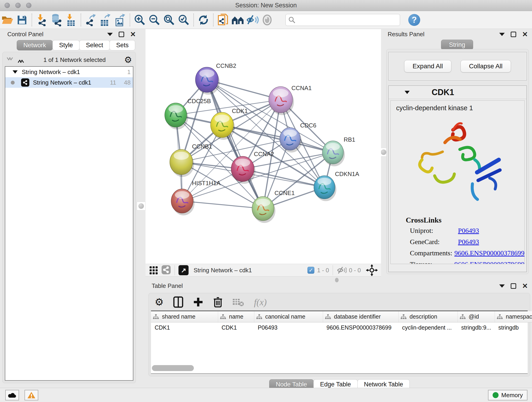 Image resolution: width=532 pixels, height=402 pixels. What do you see at coordinates (69, 72) in the screenshot?
I see `network-collection-row: String Network – cdk1 1` at bounding box center [69, 72].